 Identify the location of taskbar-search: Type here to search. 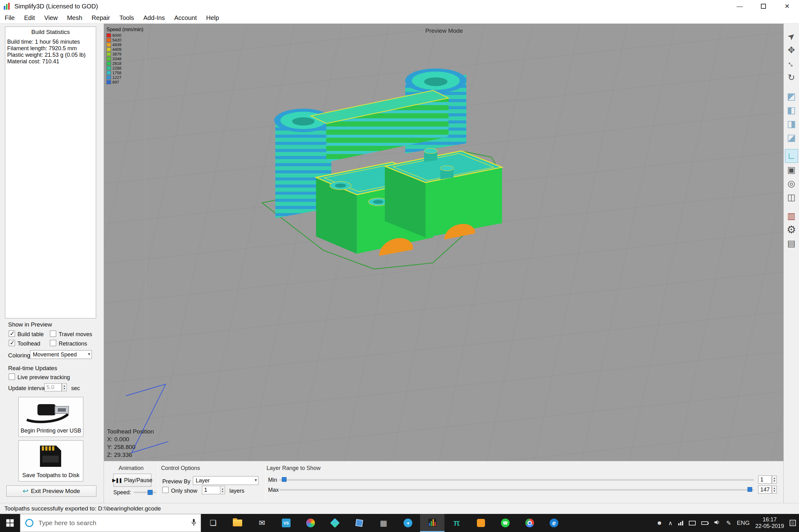
(111, 523).